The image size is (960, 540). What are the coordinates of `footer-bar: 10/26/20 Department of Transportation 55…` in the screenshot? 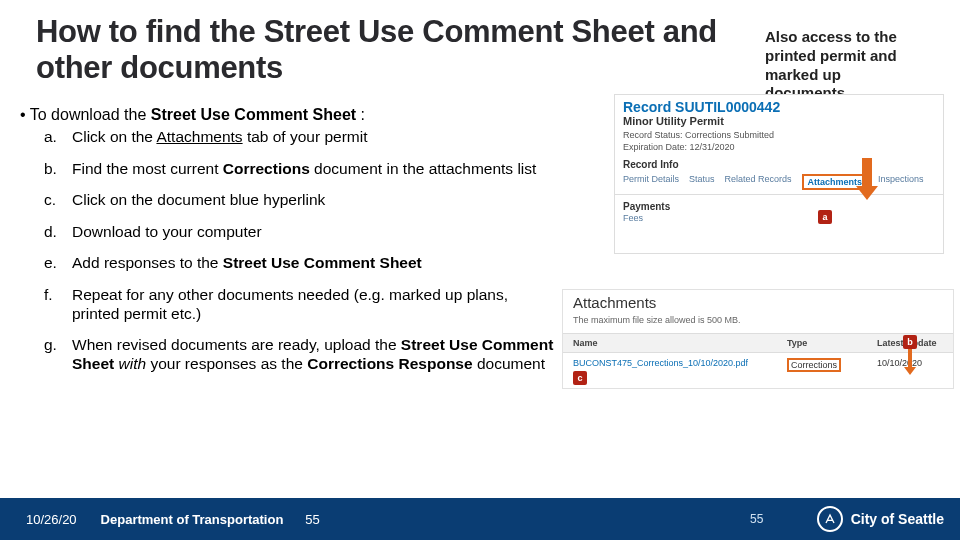 It's located at (480, 519).